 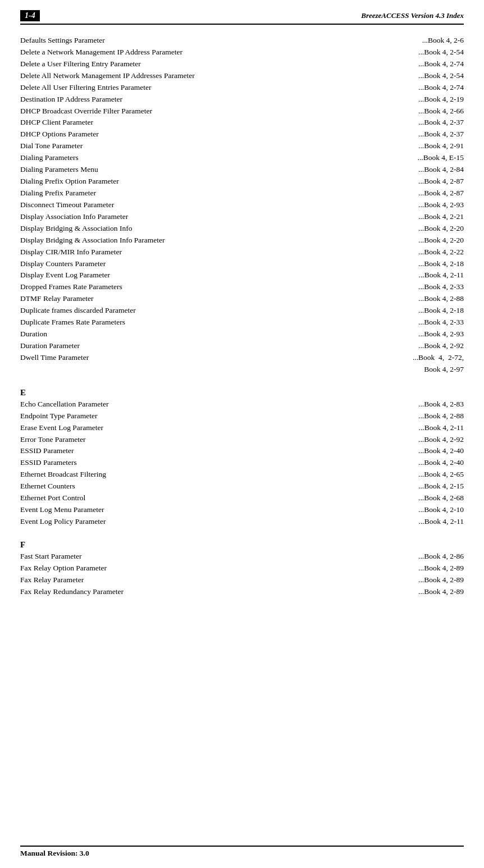 What do you see at coordinates (86, 111) in the screenshot?
I see `index-term: DHCP Broadcast Override Filter Parameter` at bounding box center [86, 111].